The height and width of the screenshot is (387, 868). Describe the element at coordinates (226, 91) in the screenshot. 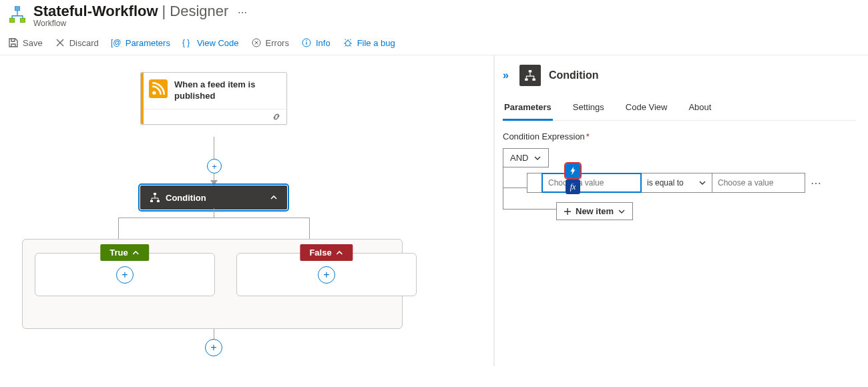

I see `trigger-title: When a feed item is published` at that location.